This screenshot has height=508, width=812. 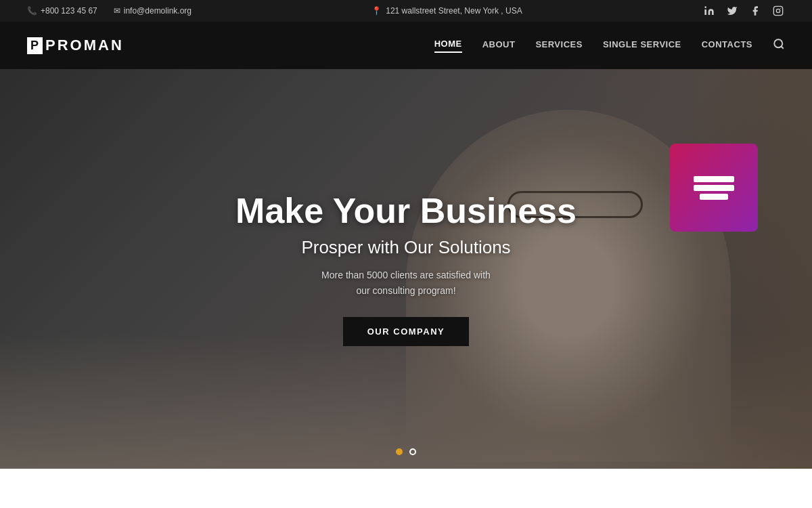 I want to click on logo: P PROMAN, so click(x=76, y=45).